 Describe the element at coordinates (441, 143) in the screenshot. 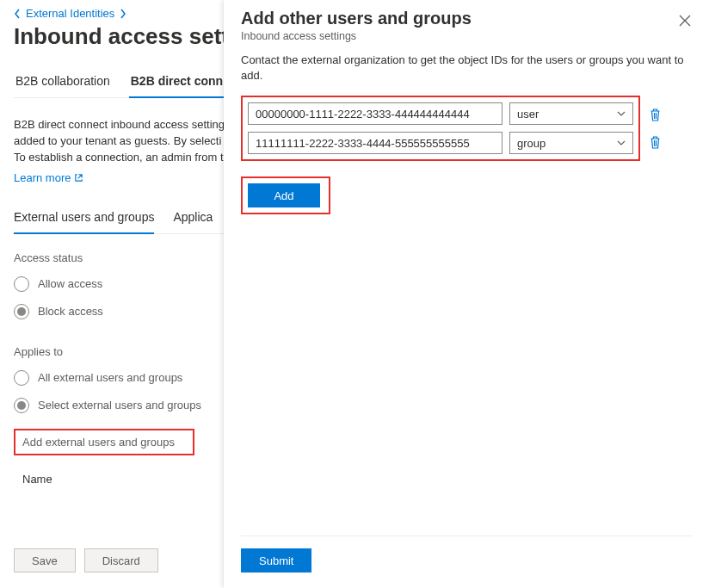

I see `entry-row-1: group` at that location.